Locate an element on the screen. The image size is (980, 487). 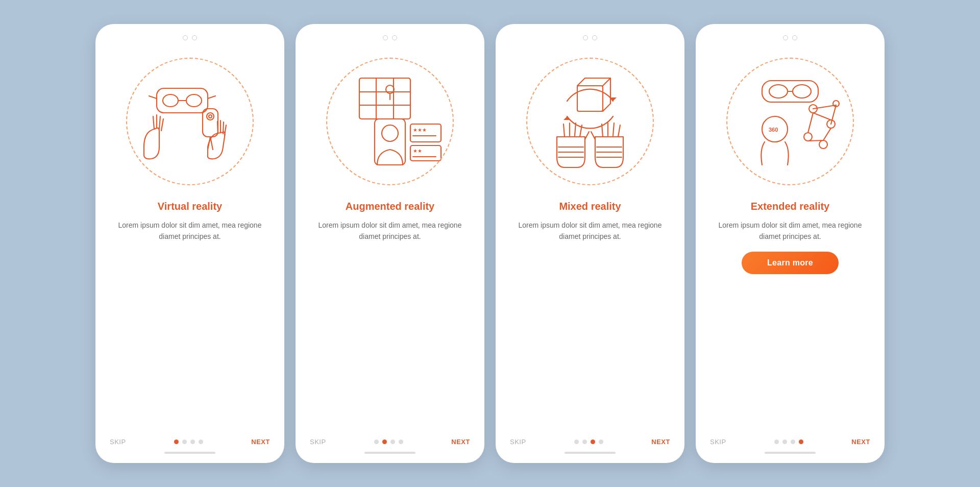
next-button-vr: NEXT is located at coordinates (260, 442).